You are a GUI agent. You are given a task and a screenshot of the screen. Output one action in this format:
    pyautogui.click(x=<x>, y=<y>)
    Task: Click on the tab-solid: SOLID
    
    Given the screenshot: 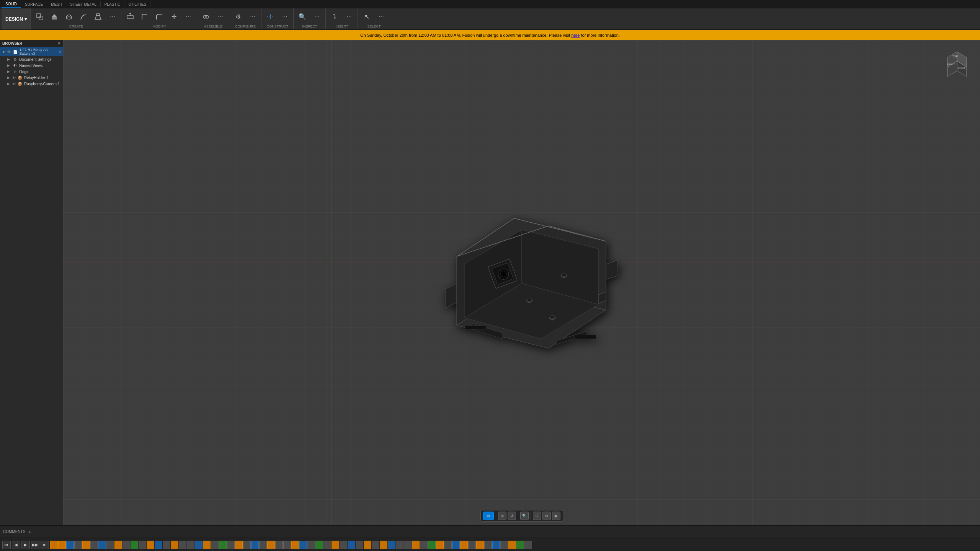 What is the action you would take?
    pyautogui.click(x=11, y=5)
    